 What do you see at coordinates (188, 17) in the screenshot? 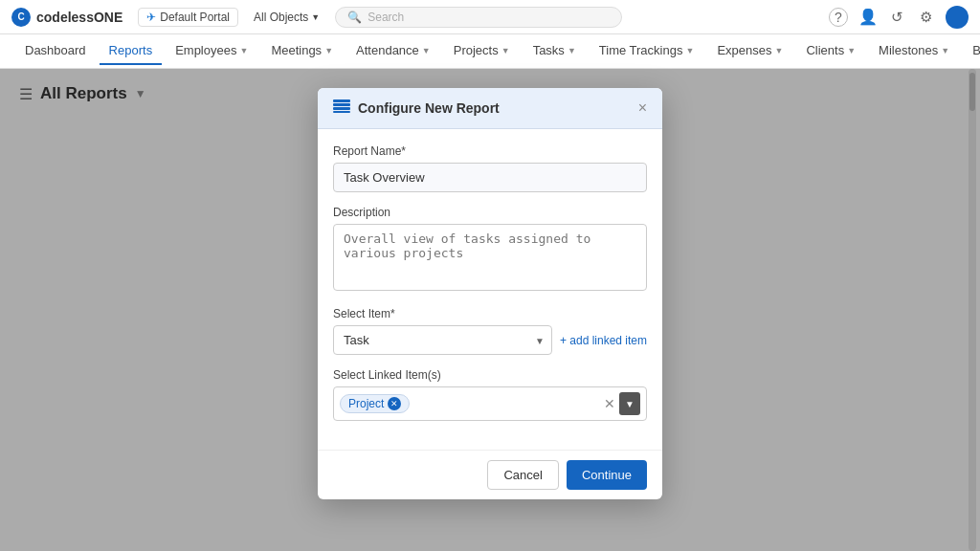
I see `portal-selector: ✈ Default Portal` at bounding box center [188, 17].